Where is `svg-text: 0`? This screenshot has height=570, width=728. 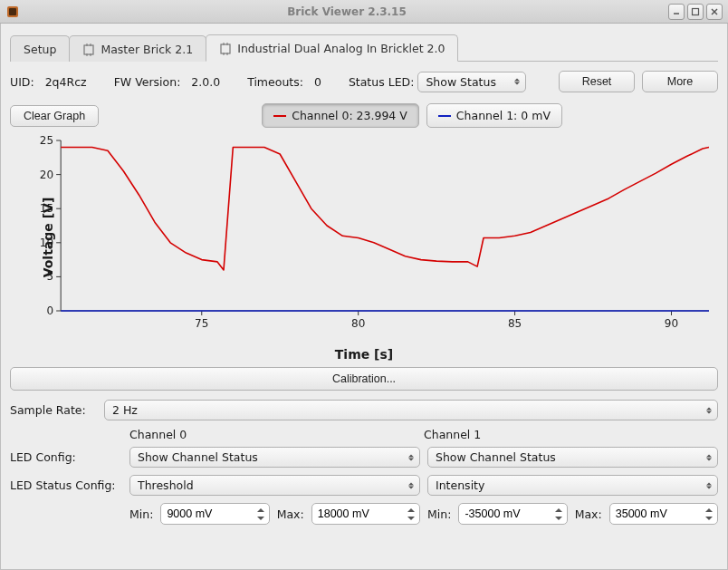
svg-text: 0 is located at coordinates (50, 311).